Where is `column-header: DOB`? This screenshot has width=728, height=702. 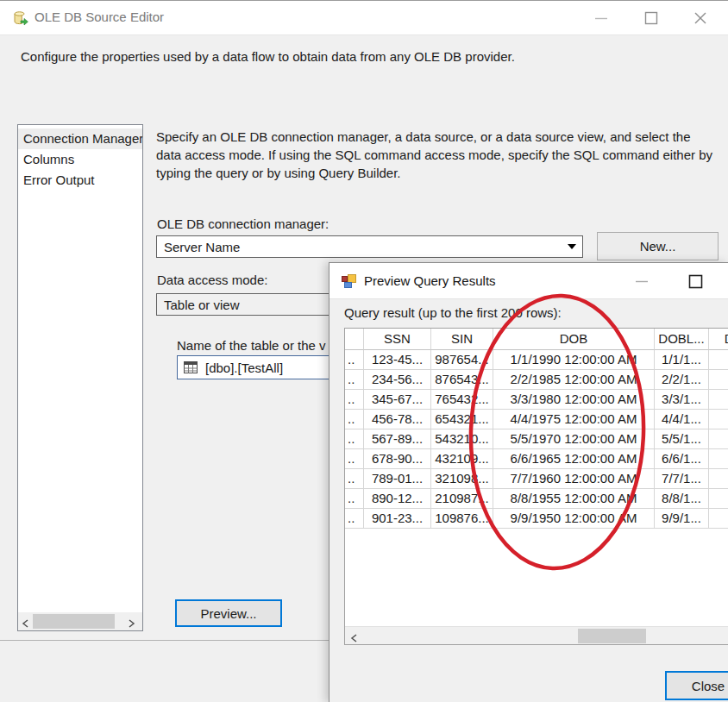 column-header: DOB is located at coordinates (574, 340).